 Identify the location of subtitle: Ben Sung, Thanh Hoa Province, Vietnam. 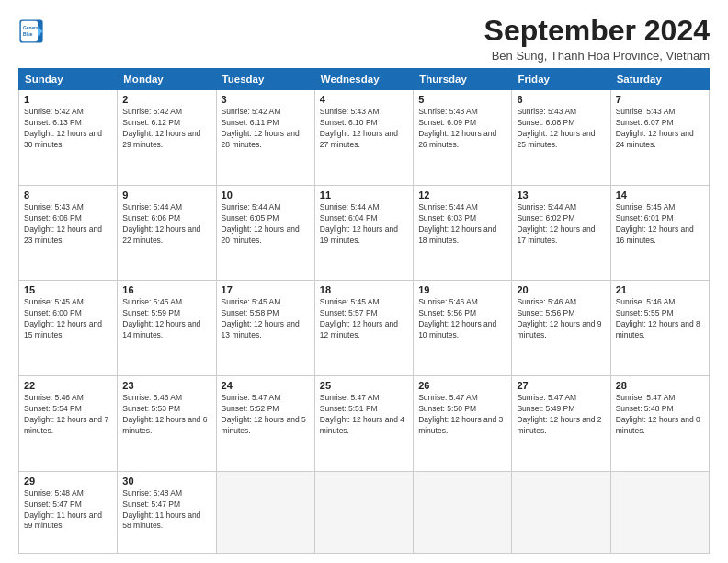
(597, 55).